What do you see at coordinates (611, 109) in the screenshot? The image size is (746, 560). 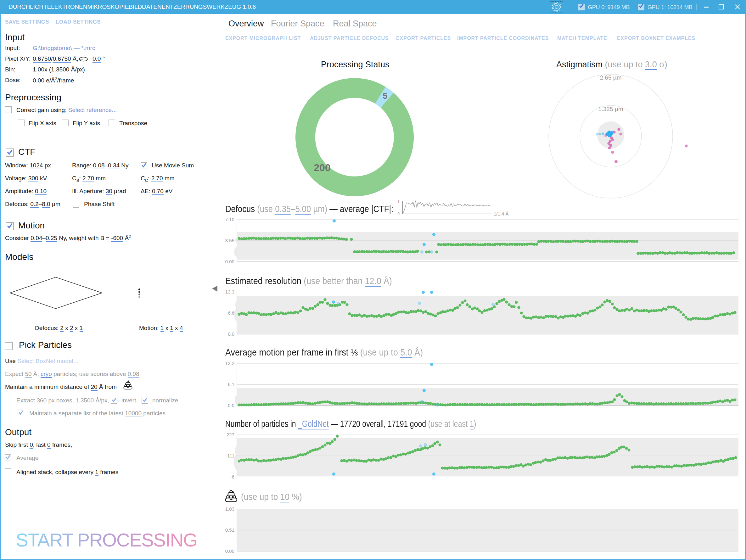 I see `svg-text: 1.325 µm` at bounding box center [611, 109].